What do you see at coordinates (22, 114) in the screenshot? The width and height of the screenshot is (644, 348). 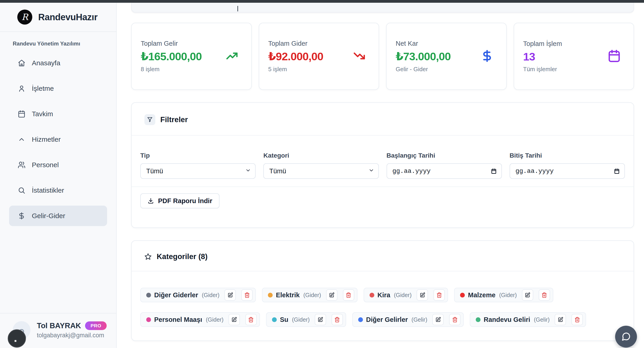 I see `calendar-icon` at bounding box center [22, 114].